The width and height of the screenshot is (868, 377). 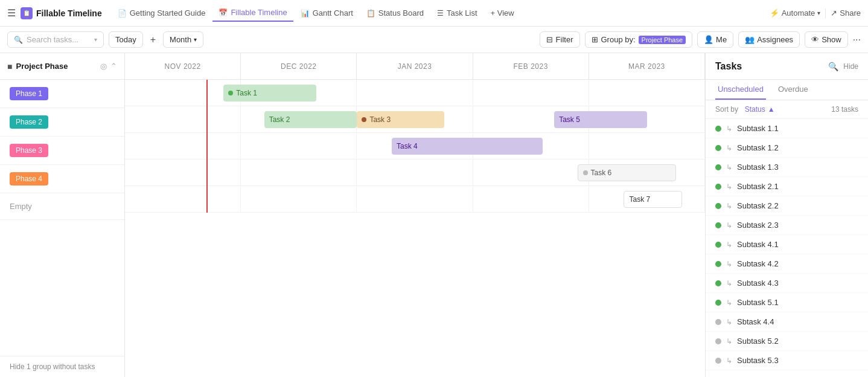 I want to click on task-list-item: ↳Subtask 5.3, so click(x=787, y=361).